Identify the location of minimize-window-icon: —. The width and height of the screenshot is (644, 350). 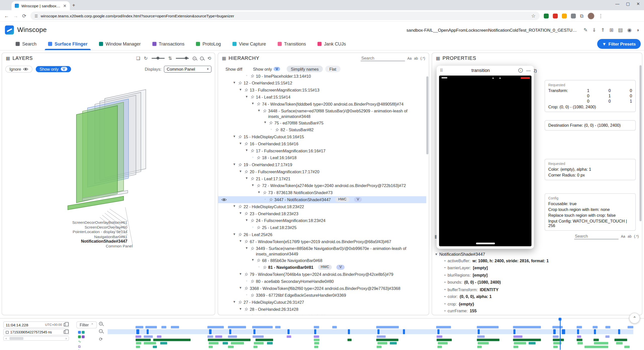
(617, 4).